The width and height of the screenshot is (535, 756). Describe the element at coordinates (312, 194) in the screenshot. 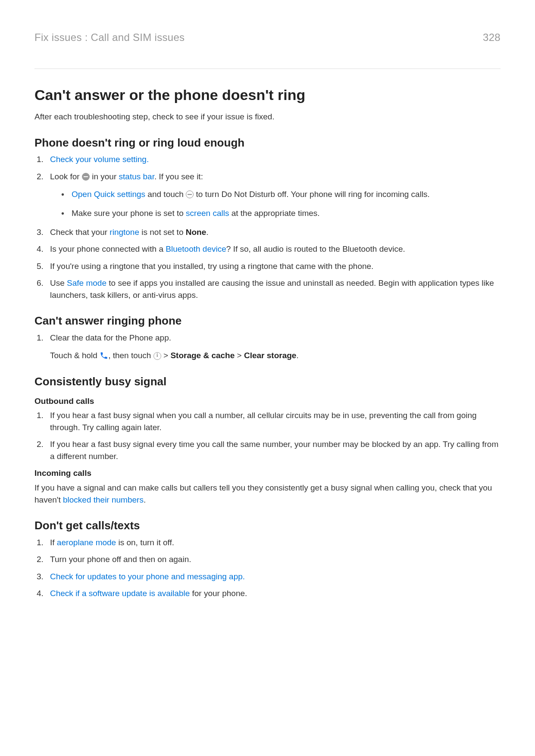

I see `text: to turn Do Not Disturb off. Your phone w…` at that location.